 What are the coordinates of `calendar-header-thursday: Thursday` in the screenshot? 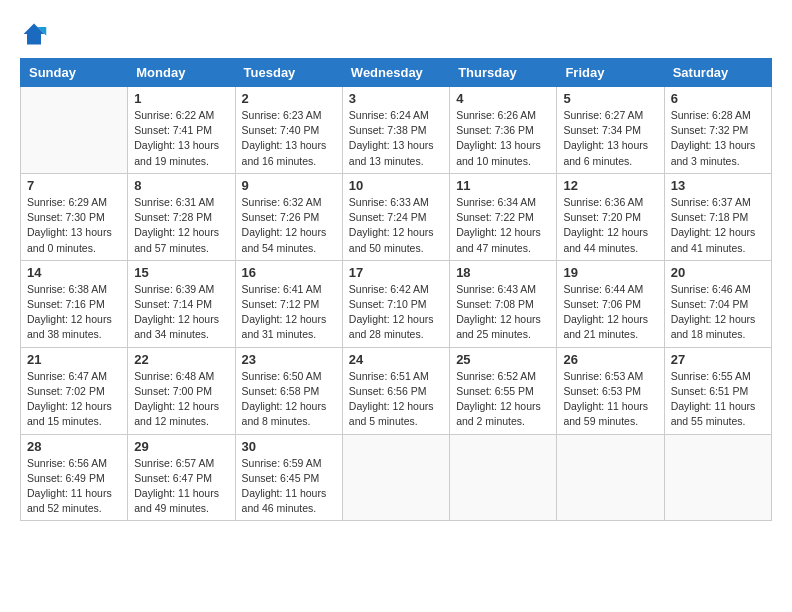 It's located at (504, 73).